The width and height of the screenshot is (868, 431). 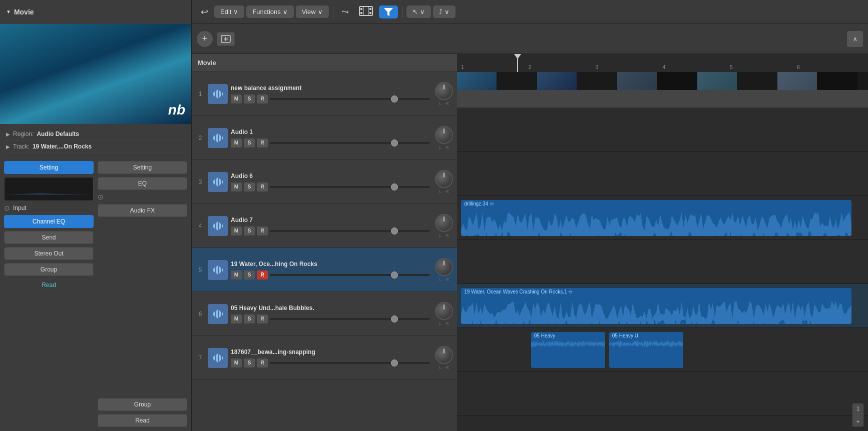 What do you see at coordinates (663, 81) in the screenshot?
I see `filmstrip-row` at bounding box center [663, 81].